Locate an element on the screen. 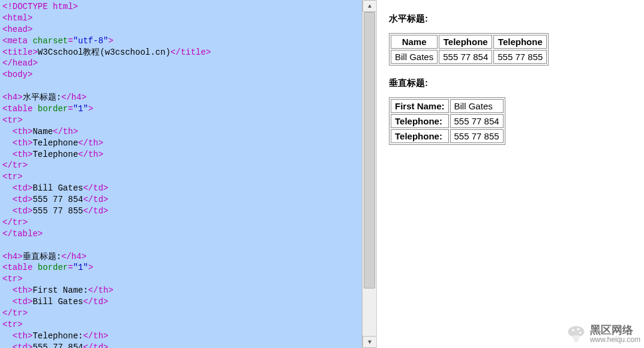 The height and width of the screenshot is (348, 644). code-token: 垂直标题: is located at coordinates (42, 257).